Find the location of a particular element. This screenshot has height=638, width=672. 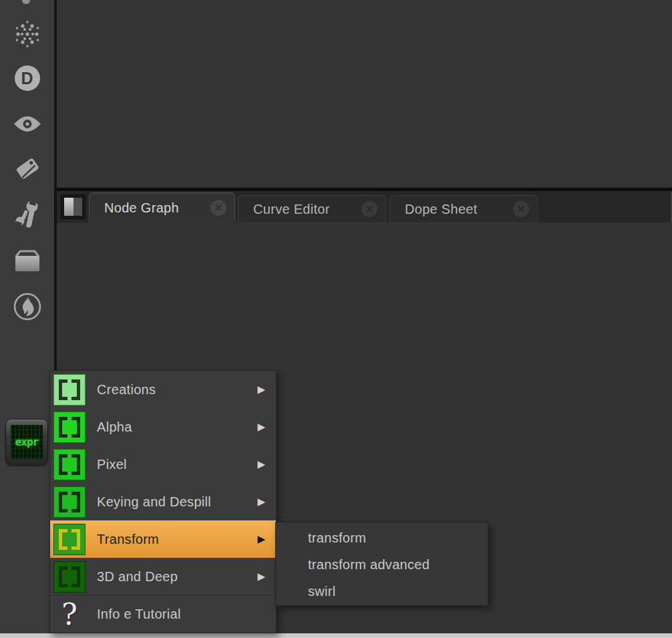

tab-dope-sheet: Dope Sheet ✕ is located at coordinates (464, 208).